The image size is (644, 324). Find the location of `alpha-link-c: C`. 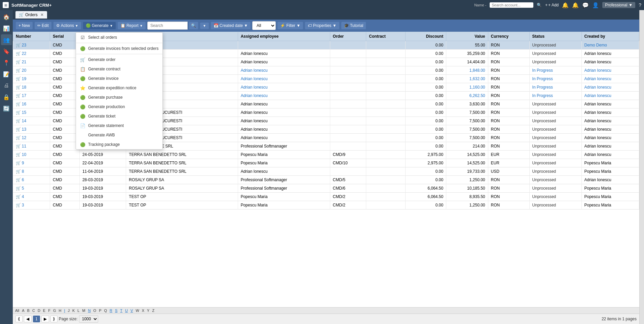

alpha-link-c: C is located at coordinates (34, 311).